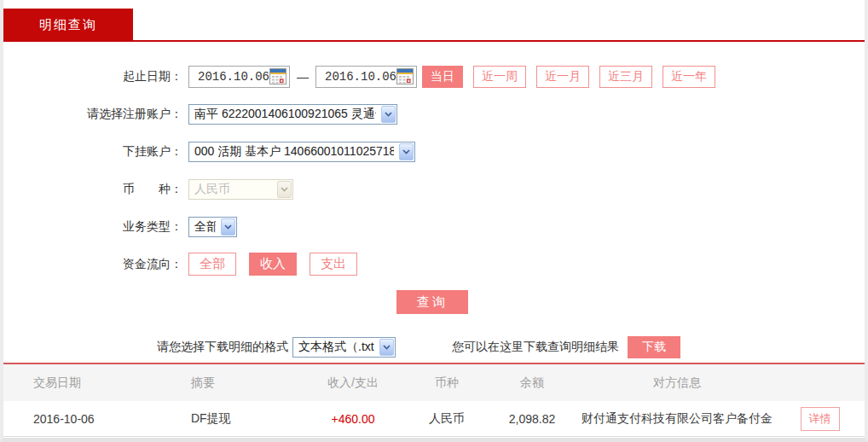 Image resolution: width=868 pixels, height=442 pixels. Describe the element at coordinates (434, 77) in the screenshot. I see `date-range-row: 起止日期： 2016.10.06 — 2016.10.06` at that location.